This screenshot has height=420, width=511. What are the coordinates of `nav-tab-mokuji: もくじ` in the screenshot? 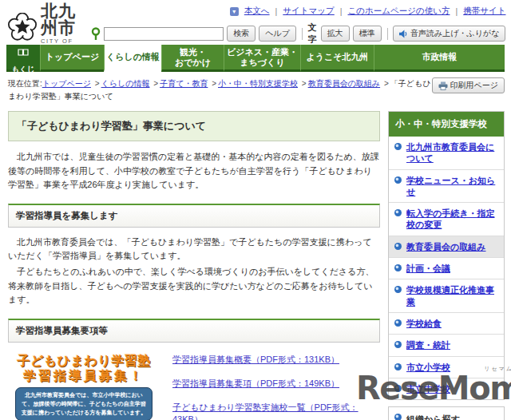 It's located at (23, 58).